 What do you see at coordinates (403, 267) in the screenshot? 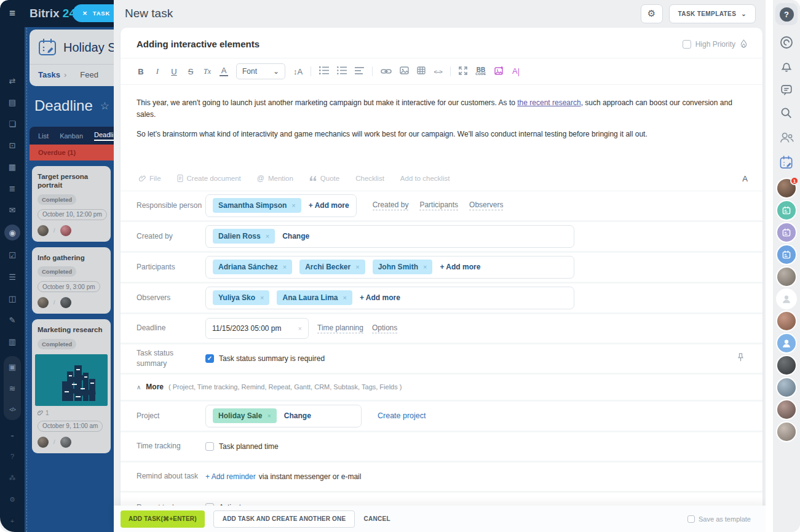
I see `user-chip: John Smith×` at bounding box center [403, 267].